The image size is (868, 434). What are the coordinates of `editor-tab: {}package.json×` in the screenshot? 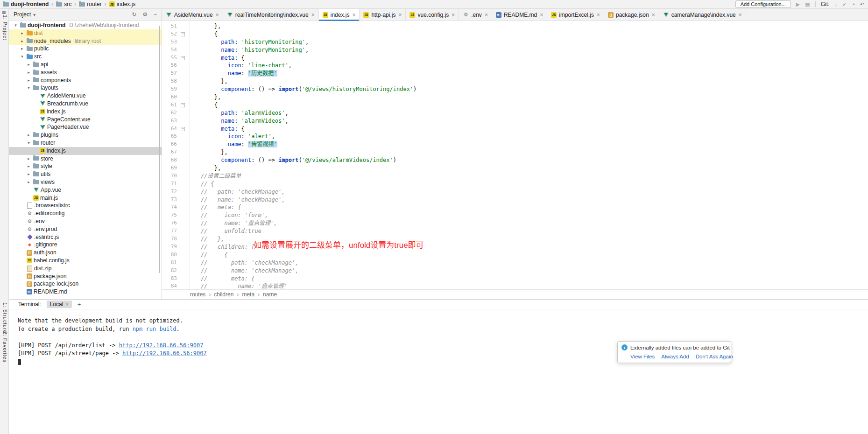 It's located at (632, 15).